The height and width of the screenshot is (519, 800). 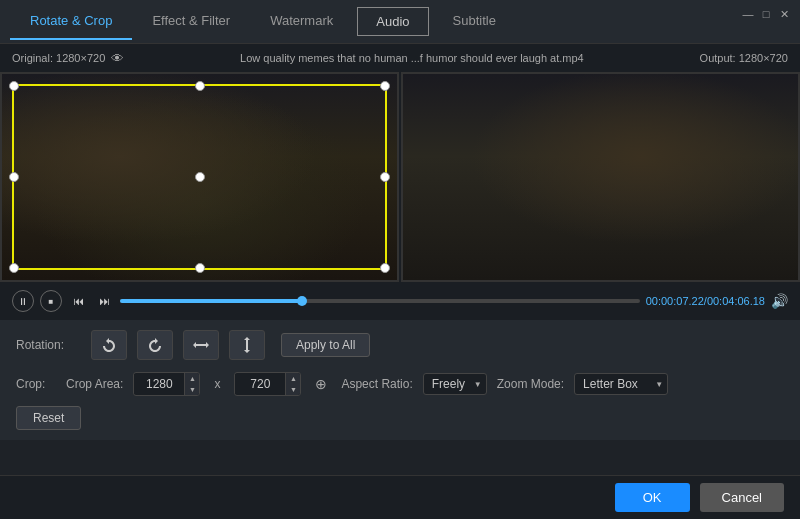 What do you see at coordinates (58, 58) in the screenshot?
I see `original-size-label: Original: 1280×720` at bounding box center [58, 58].